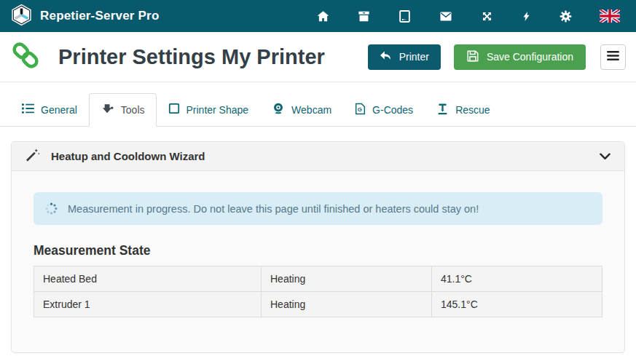 Image resolution: width=636 pixels, height=364 pixels. What do you see at coordinates (472, 110) in the screenshot?
I see `tab-rescue-label: Rescue` at bounding box center [472, 110].